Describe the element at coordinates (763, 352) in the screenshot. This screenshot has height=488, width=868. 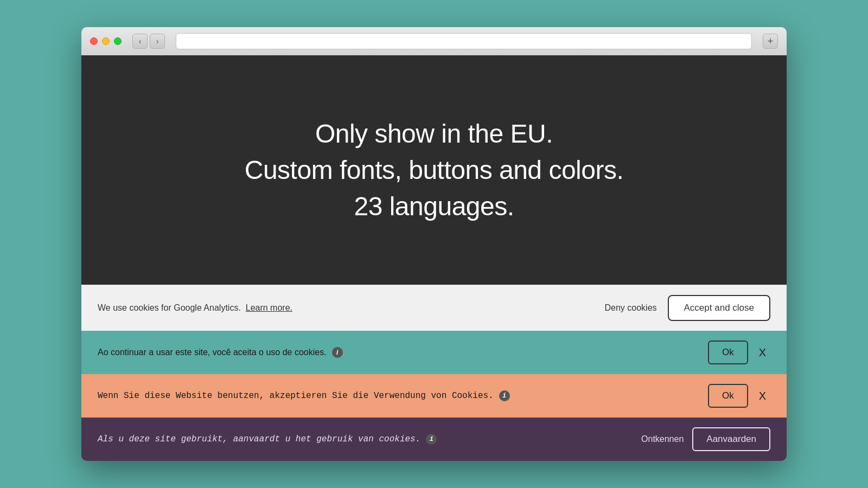
I see `close-button-2: X` at that location.